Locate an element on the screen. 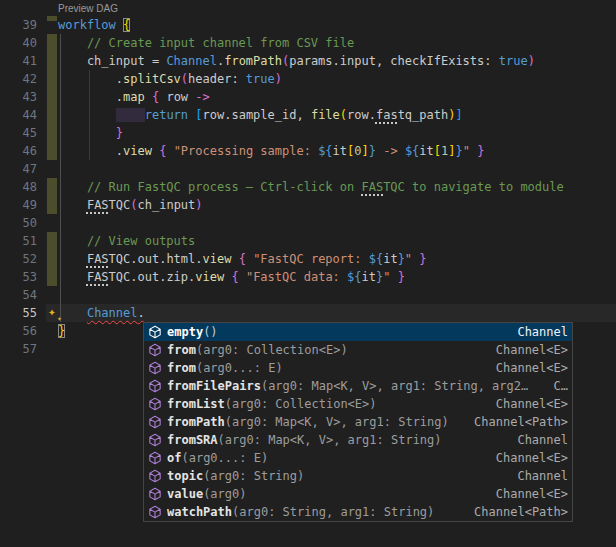  code-line-content: .splitCsv(header: true) is located at coordinates (337, 79).